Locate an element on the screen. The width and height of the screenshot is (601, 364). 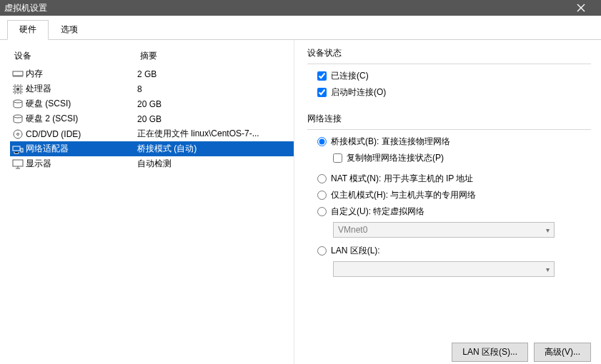
device-summary: 2 GB is located at coordinates (216, 74).